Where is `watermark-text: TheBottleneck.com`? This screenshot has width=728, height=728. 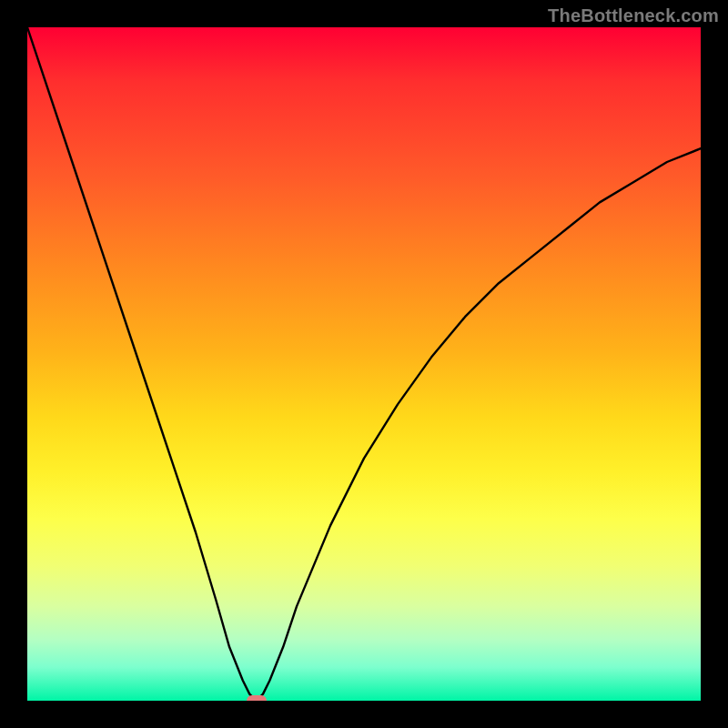 watermark-text: TheBottleneck.com is located at coordinates (633, 16).